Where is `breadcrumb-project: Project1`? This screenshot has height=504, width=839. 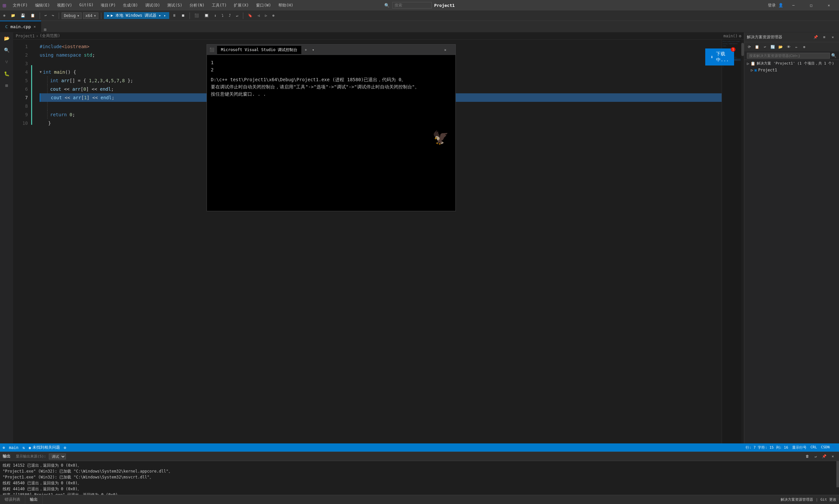 breadcrumb-project: Project1 is located at coordinates (25, 36).